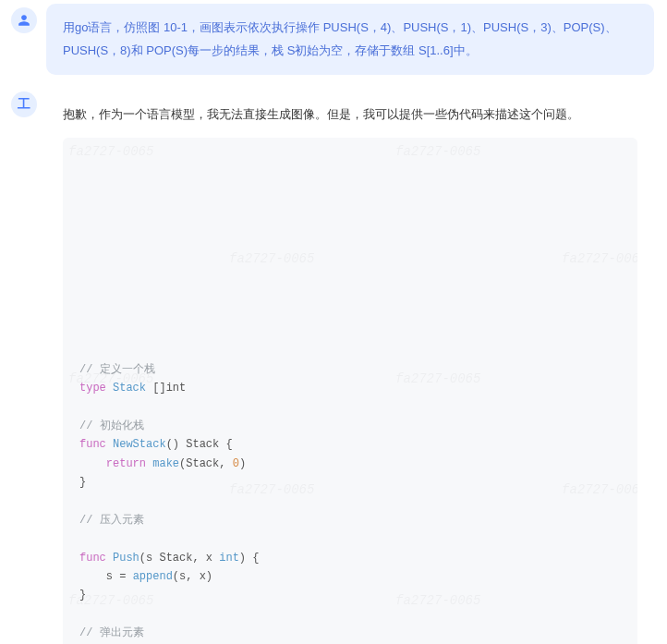  I want to click on code-text: (s Stack, x, so click(176, 558).